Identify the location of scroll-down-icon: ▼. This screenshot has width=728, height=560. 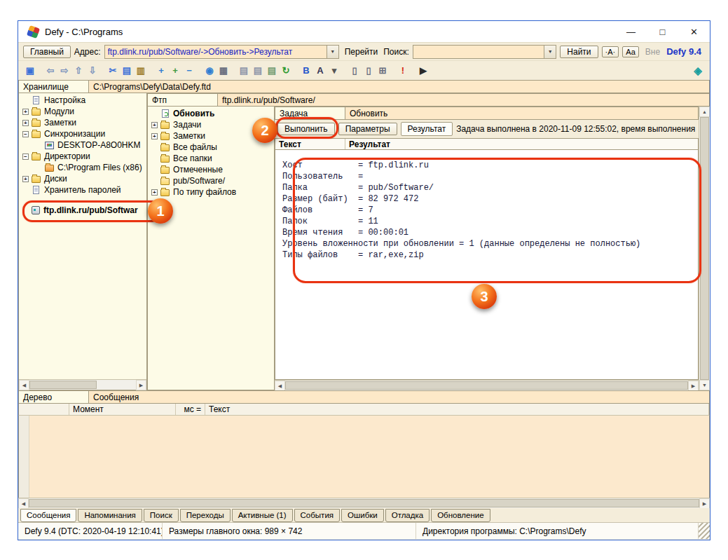
(705, 385).